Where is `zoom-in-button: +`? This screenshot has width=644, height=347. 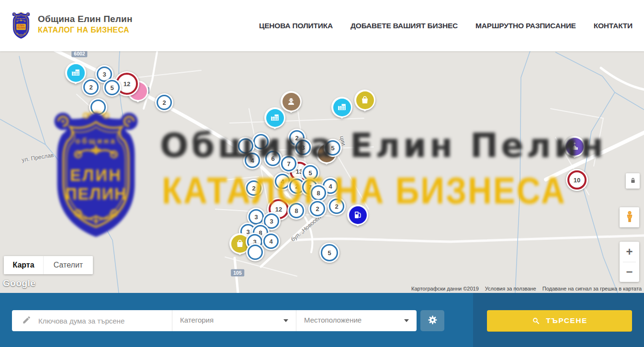 zoom-in-button: + is located at coordinates (629, 252).